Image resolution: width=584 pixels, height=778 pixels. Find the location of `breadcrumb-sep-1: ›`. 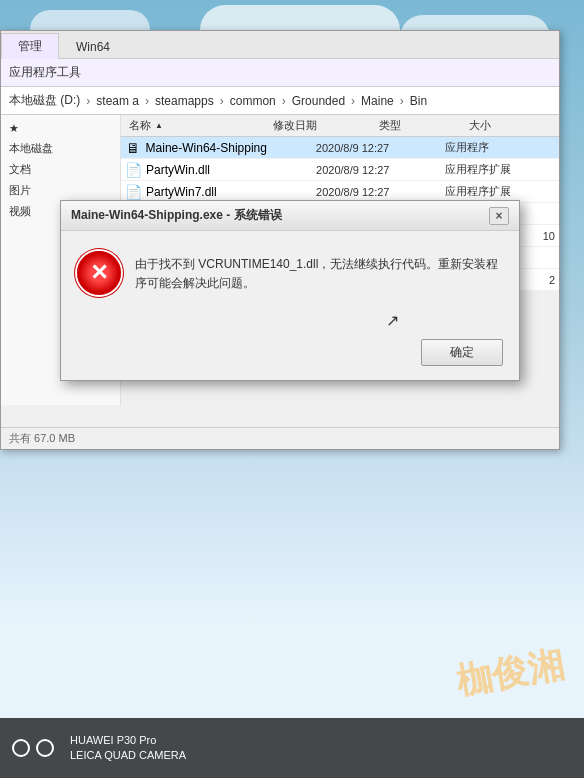

breadcrumb-sep-1: › is located at coordinates (147, 101).